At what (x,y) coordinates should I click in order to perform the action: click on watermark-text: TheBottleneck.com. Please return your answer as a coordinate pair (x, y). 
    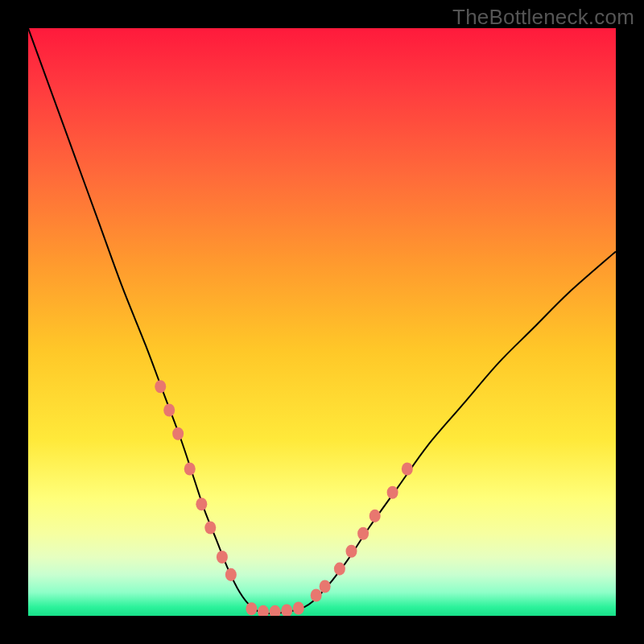
    Looking at the image, I should click on (543, 18).